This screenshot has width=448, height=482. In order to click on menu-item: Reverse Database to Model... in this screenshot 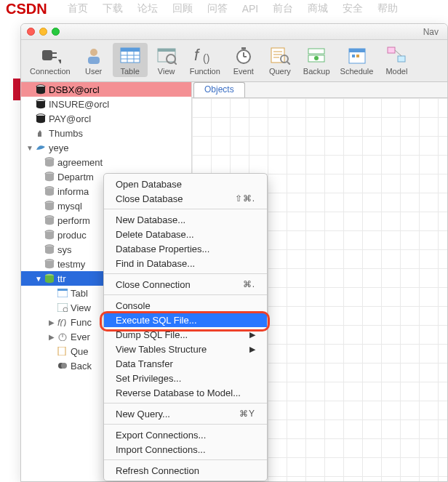, I will do `click(185, 393)`.